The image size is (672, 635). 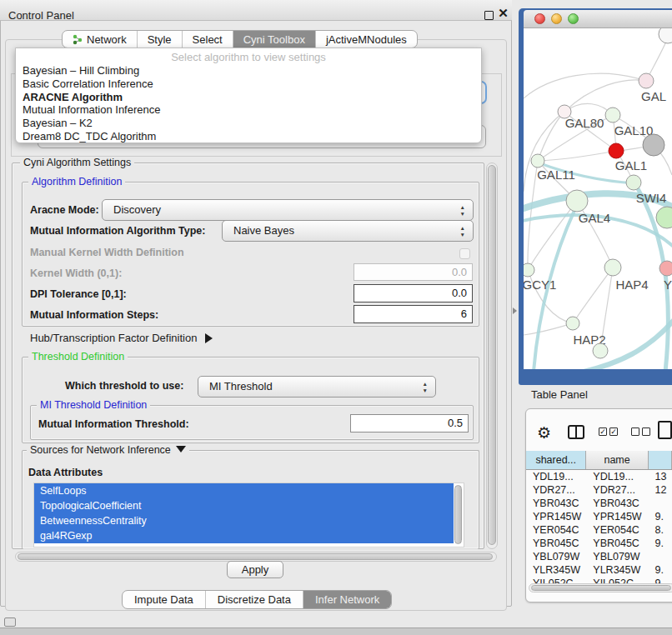 I want to click on manual-kernel-checkbox, so click(x=465, y=253).